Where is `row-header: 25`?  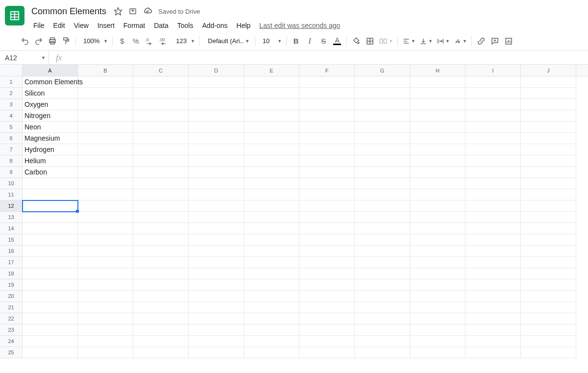 row-header: 25 is located at coordinates (11, 353).